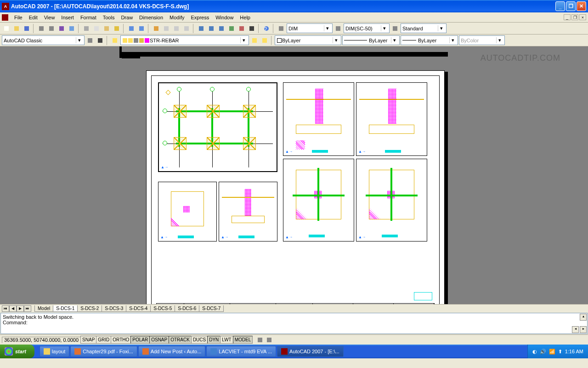 The width and height of the screenshot is (588, 368). What do you see at coordinates (100, 40) in the screenshot?
I see `workspace-lock-button` at bounding box center [100, 40].